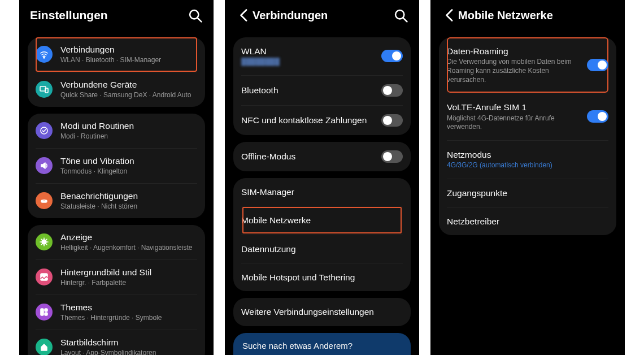  Describe the element at coordinates (44, 89) in the screenshot. I see `devices-icon` at that location.